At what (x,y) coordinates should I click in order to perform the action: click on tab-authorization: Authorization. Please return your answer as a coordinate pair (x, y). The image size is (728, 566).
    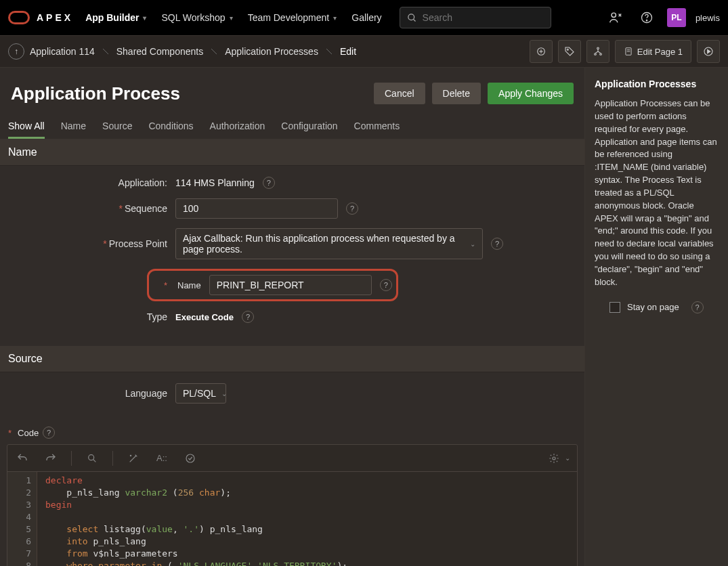
    Looking at the image, I should click on (238, 127).